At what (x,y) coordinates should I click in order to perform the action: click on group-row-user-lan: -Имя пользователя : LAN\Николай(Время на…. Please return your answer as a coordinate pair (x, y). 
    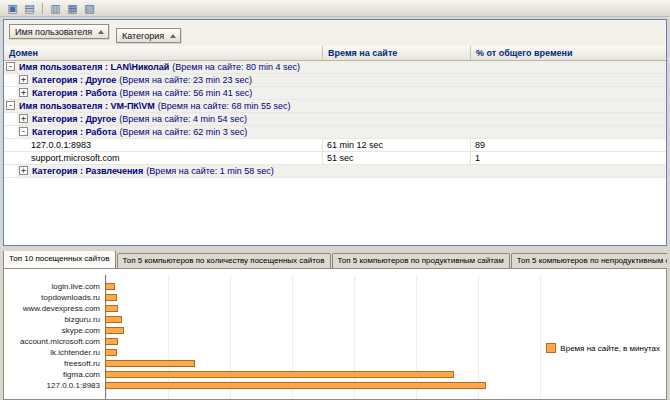
    Looking at the image, I should click on (335, 68).